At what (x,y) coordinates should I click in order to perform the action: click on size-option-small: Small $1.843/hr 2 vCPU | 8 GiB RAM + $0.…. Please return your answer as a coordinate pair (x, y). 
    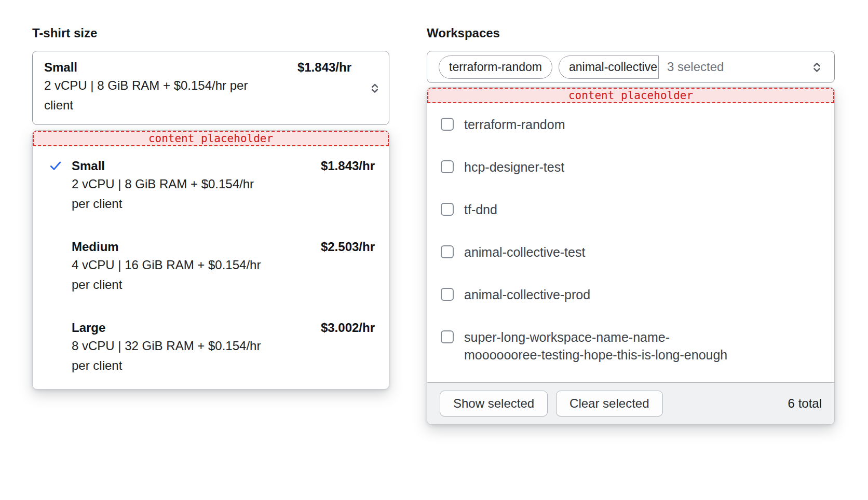
    Looking at the image, I should click on (211, 187).